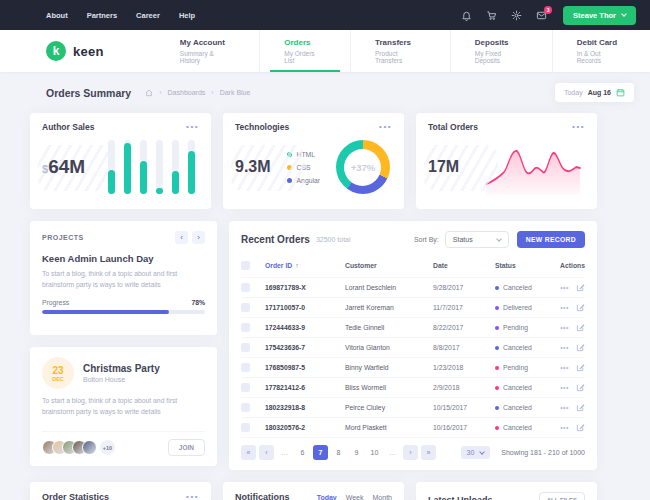 The image size is (650, 500). Describe the element at coordinates (492, 16) in the screenshot. I see `cart-icon` at that location.